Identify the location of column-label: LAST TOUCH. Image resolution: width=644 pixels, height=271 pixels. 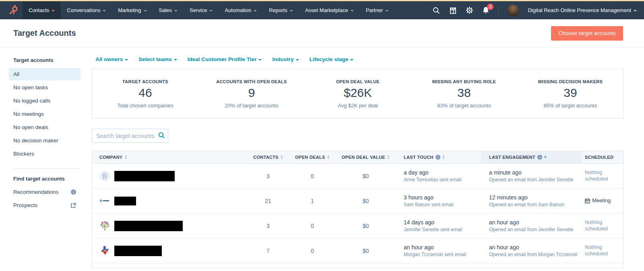
(419, 157).